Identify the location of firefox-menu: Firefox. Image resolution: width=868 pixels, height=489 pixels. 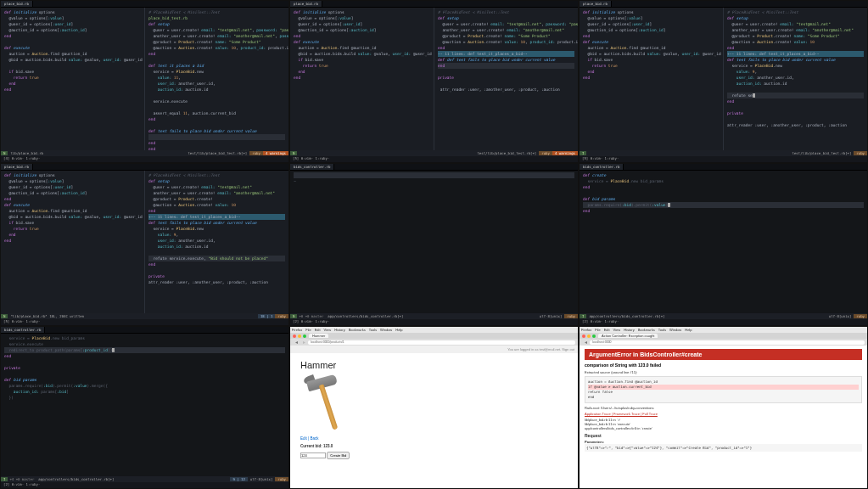
(297, 329).